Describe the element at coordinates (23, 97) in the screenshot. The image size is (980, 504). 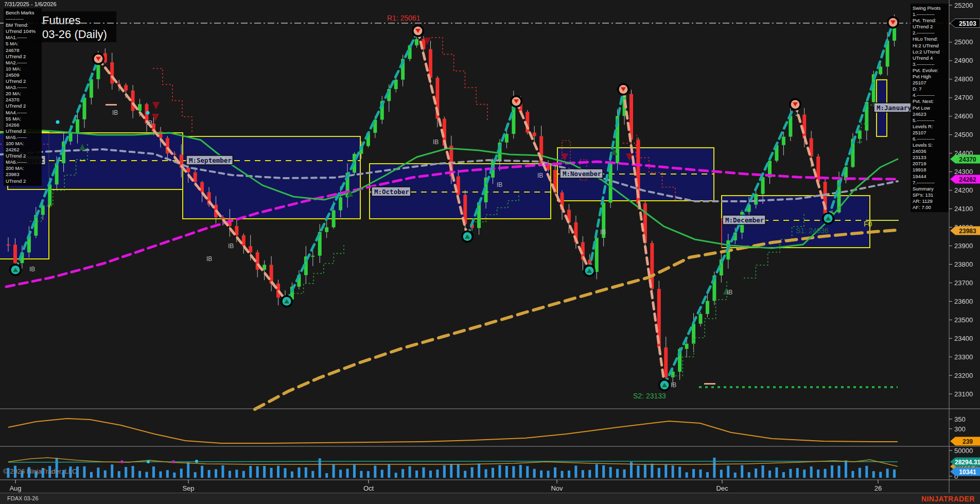
I see `bench-marks-panel: Bench Marks-----------BM Trend:UTrend 10…` at that location.